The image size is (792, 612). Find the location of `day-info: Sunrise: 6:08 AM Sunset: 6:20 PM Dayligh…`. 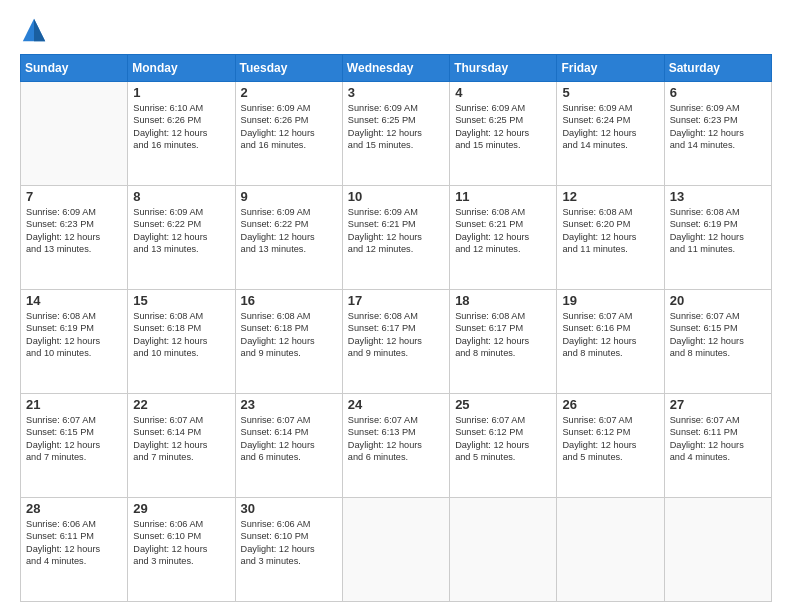

day-info: Sunrise: 6:08 AM Sunset: 6:20 PM Dayligh… is located at coordinates (610, 231).